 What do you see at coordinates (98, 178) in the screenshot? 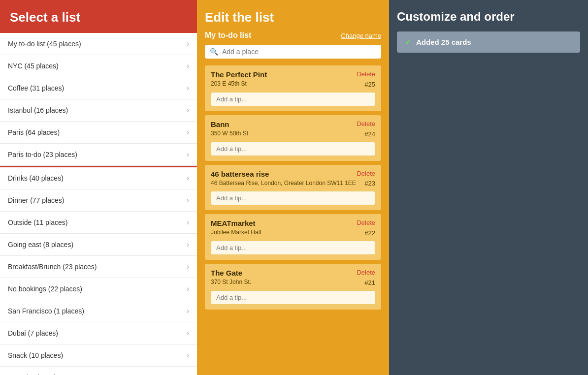
I see `list-item: Drinks (40 places) ›` at bounding box center [98, 178].